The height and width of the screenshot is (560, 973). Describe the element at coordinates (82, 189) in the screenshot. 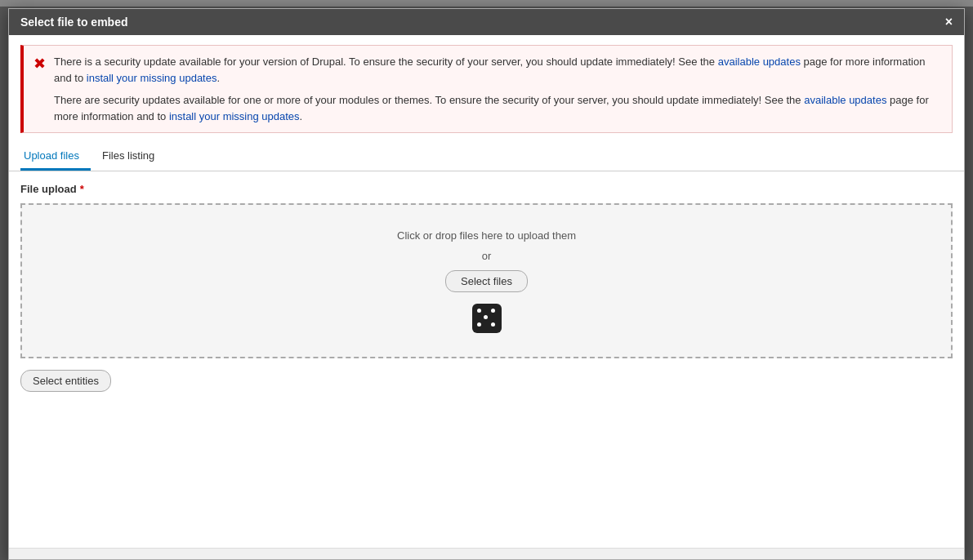

I see `required-star: *` at that location.